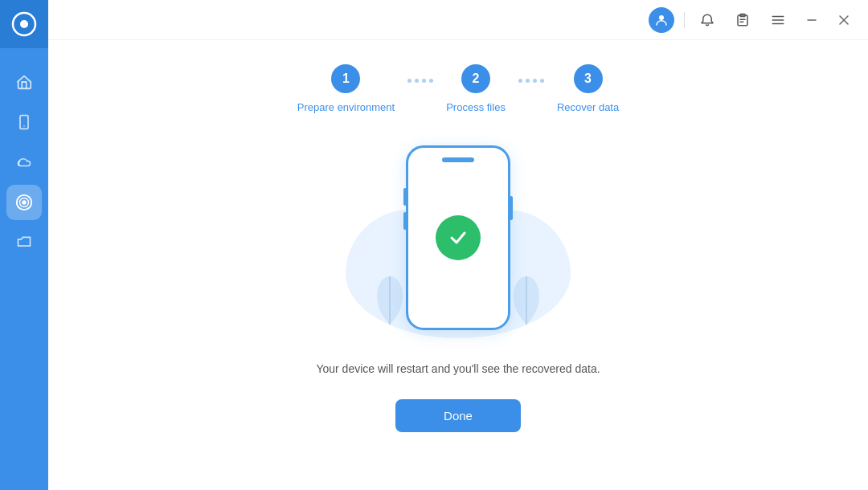 Image resolution: width=868 pixels, height=490 pixels. I want to click on steps-indicator: 1 Prepare environment 2 Process files 3, so click(458, 88).